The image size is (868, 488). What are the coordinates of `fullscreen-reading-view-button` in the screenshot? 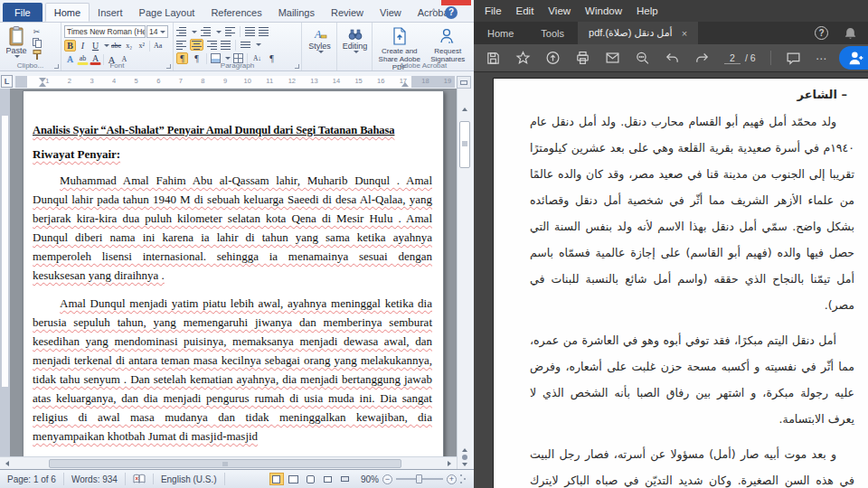 It's located at (294, 479).